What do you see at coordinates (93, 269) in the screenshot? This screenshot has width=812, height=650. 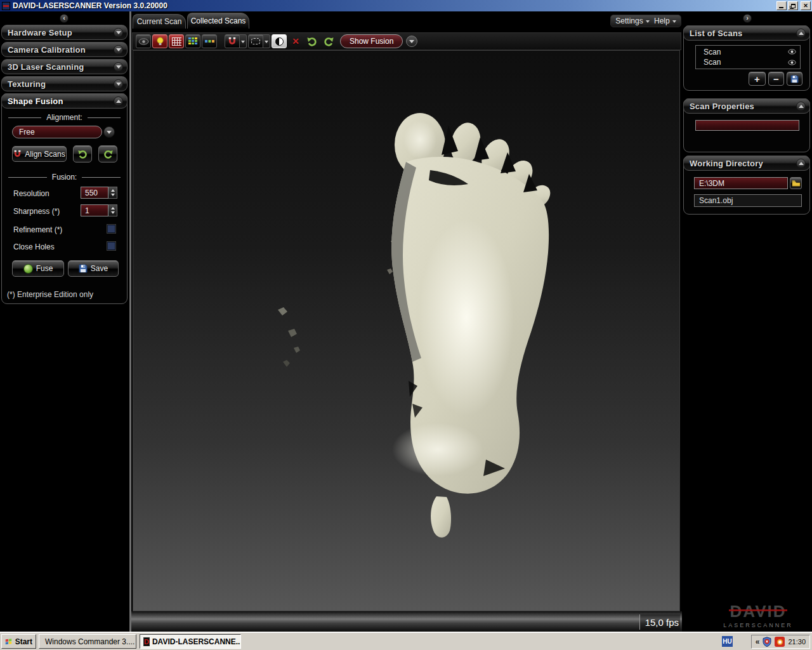 I see `save-button: Save` at bounding box center [93, 269].